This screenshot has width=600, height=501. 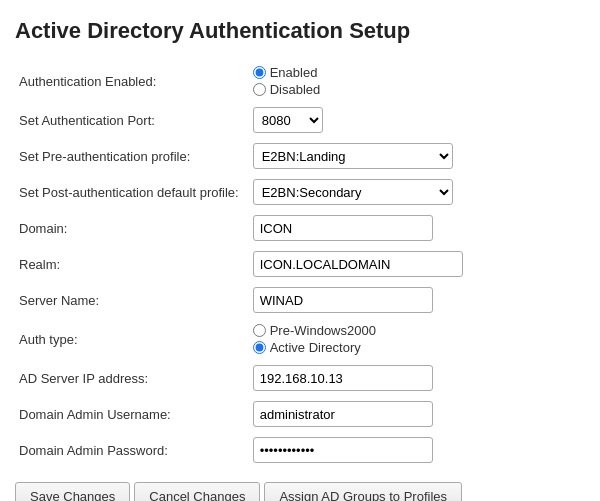 I want to click on page-title: Active Directory Authentication Setup, so click(x=300, y=31).